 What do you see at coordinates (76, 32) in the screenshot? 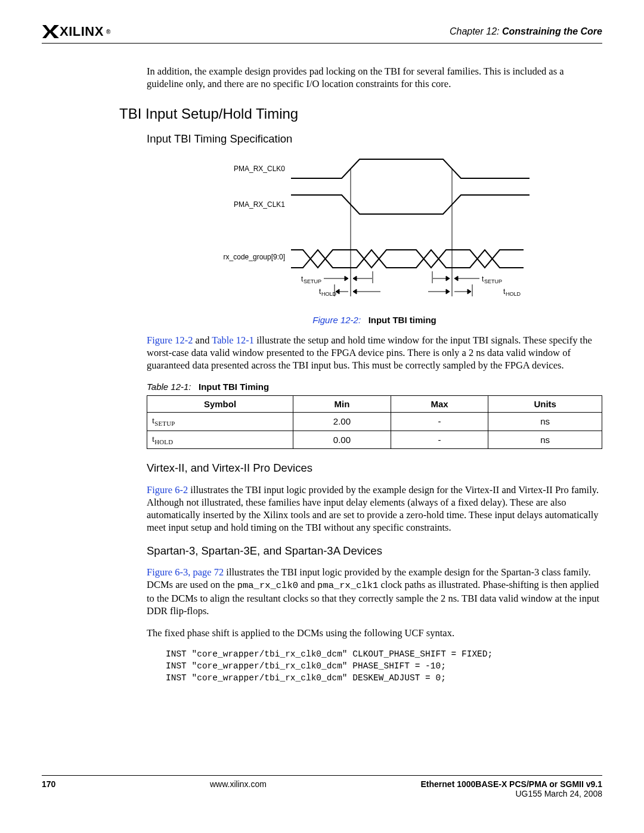
I see `xilinx-logo: XILINX ®` at bounding box center [76, 32].